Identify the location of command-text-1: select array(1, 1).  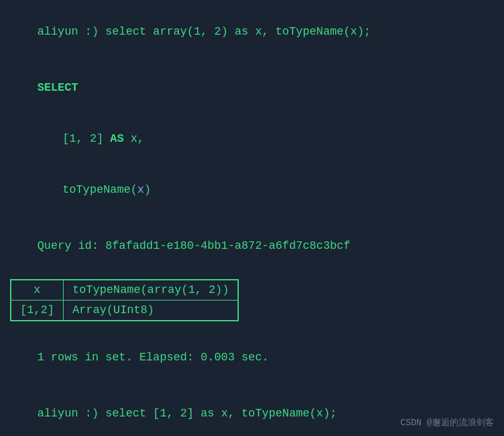
(170, 32).